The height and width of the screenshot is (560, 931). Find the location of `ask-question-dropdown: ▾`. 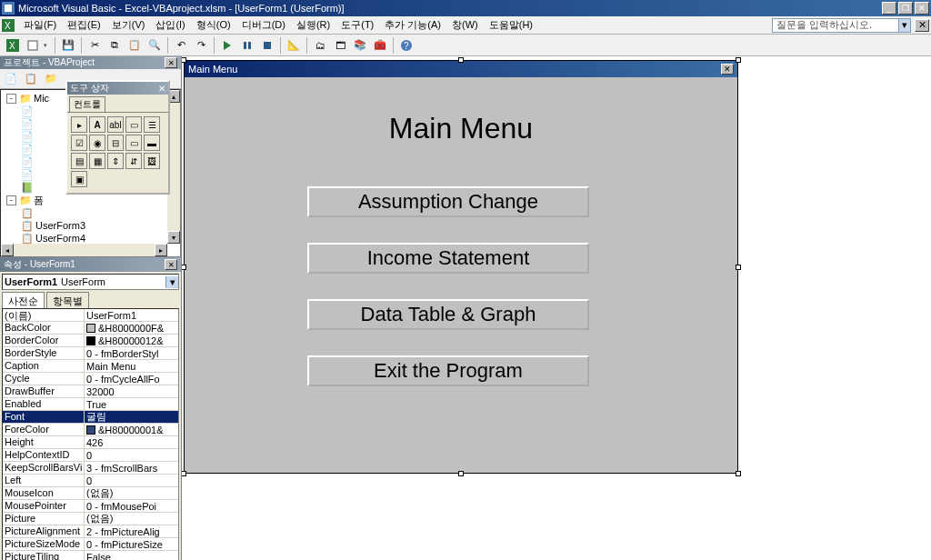

ask-question-dropdown: ▾ is located at coordinates (905, 25).